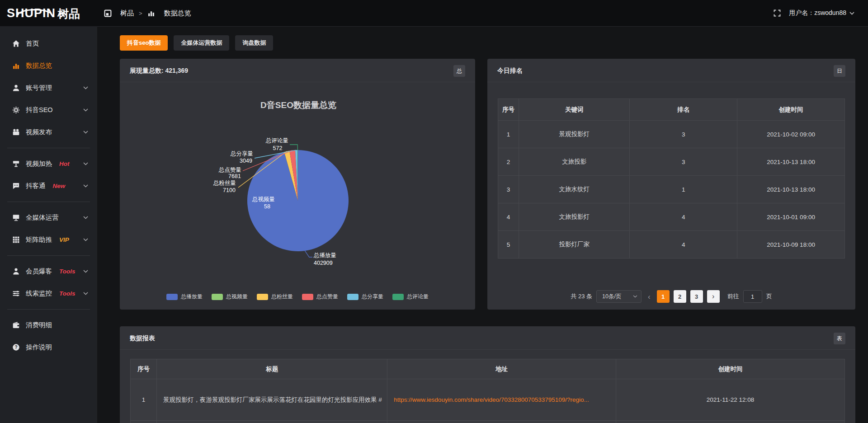  Describe the element at coordinates (509, 110) in the screenshot. I see `ranking-col-header: 序号` at that location.